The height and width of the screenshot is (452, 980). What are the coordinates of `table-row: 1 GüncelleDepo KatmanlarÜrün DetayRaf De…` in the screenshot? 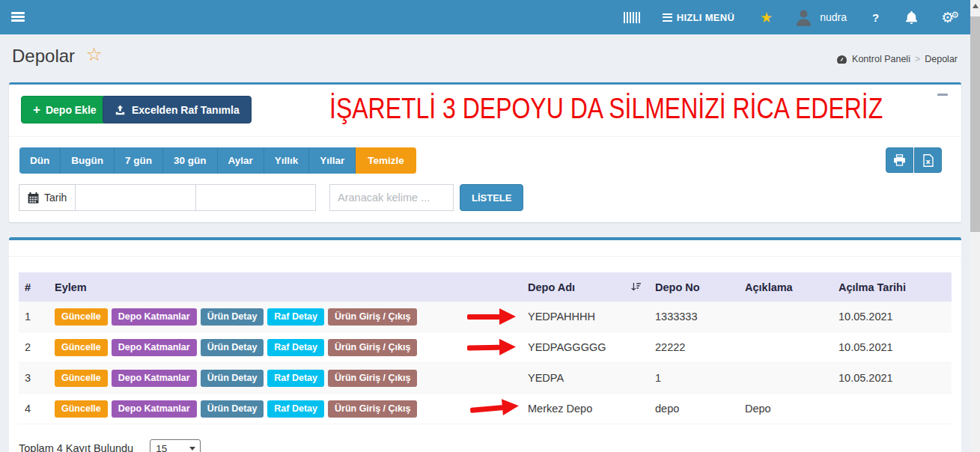 It's located at (485, 317).